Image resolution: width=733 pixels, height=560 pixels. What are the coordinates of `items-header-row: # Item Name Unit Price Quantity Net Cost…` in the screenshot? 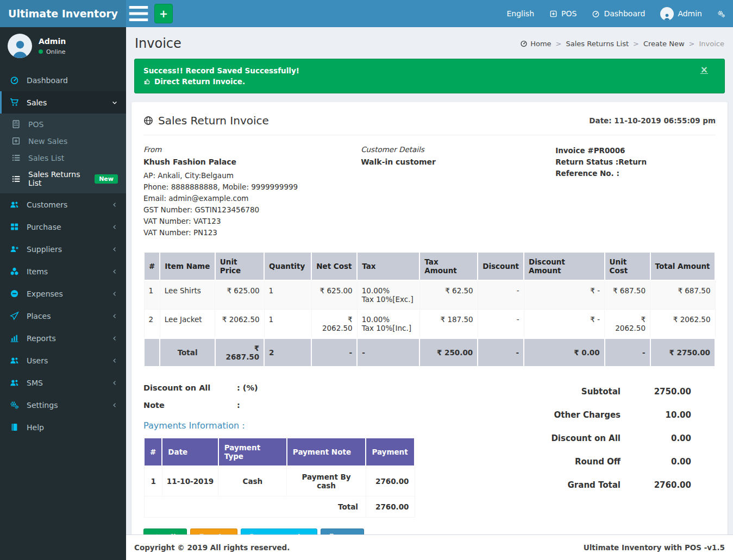 It's located at (429, 266).